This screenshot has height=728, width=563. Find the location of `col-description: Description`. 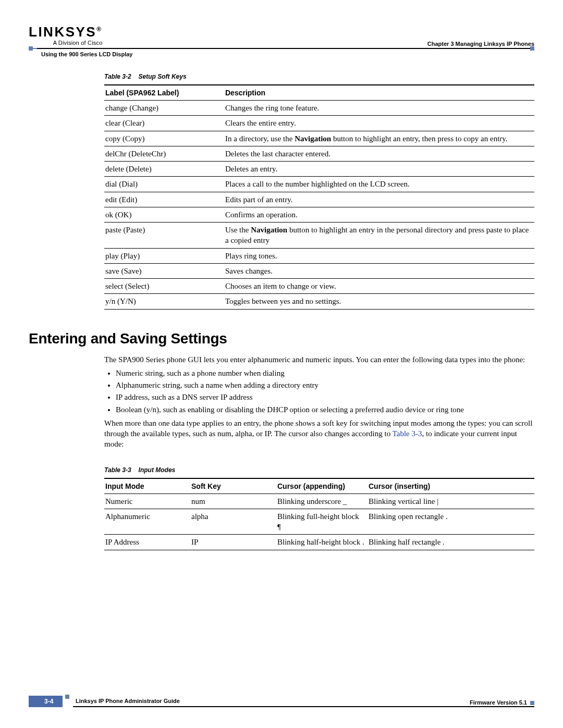

col-description: Description is located at coordinates (380, 93).